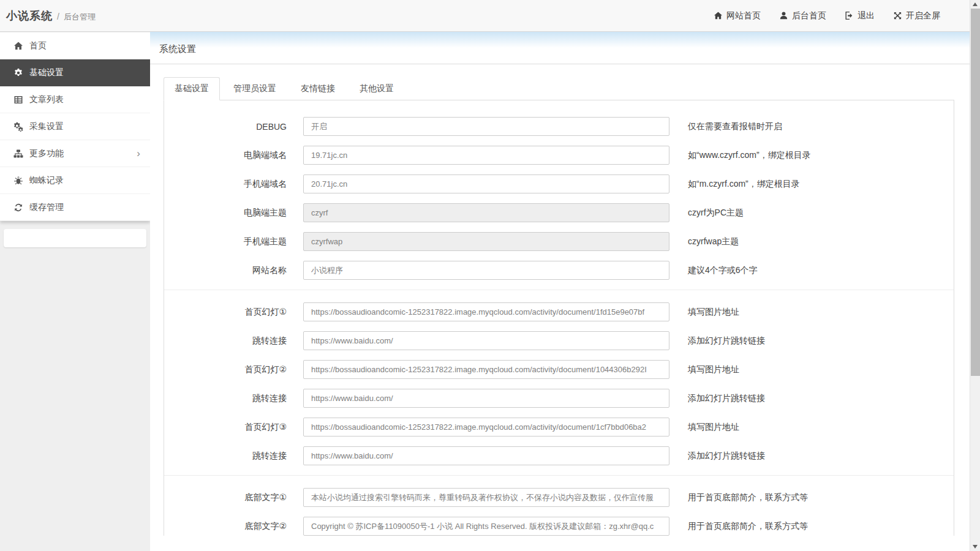 This screenshot has width=980, height=551. What do you see at coordinates (744, 16) in the screenshot?
I see `nav-site-home-label: 网站首页` at bounding box center [744, 16].